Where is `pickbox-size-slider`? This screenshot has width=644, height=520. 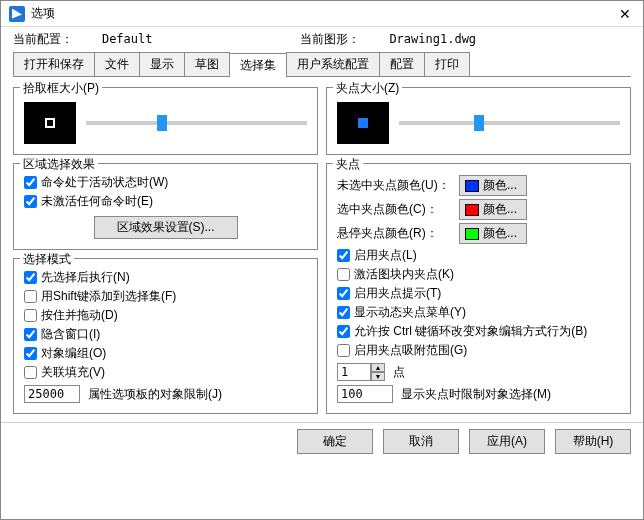
pickbox-size-slider is located at coordinates (196, 123).